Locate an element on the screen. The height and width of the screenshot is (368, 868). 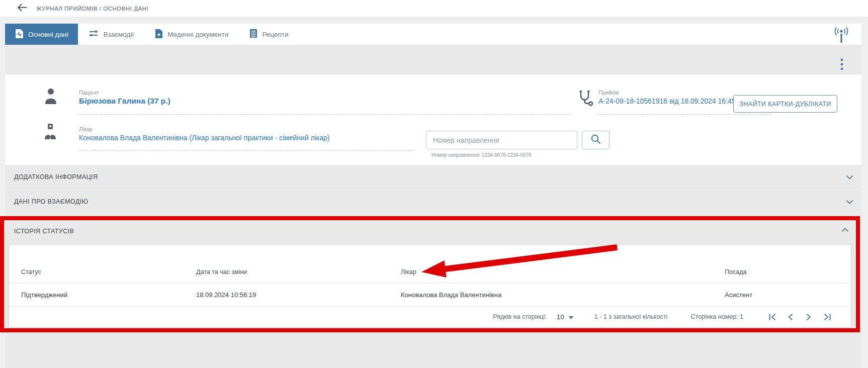
tab-recipes: Рецепти is located at coordinates (269, 34).